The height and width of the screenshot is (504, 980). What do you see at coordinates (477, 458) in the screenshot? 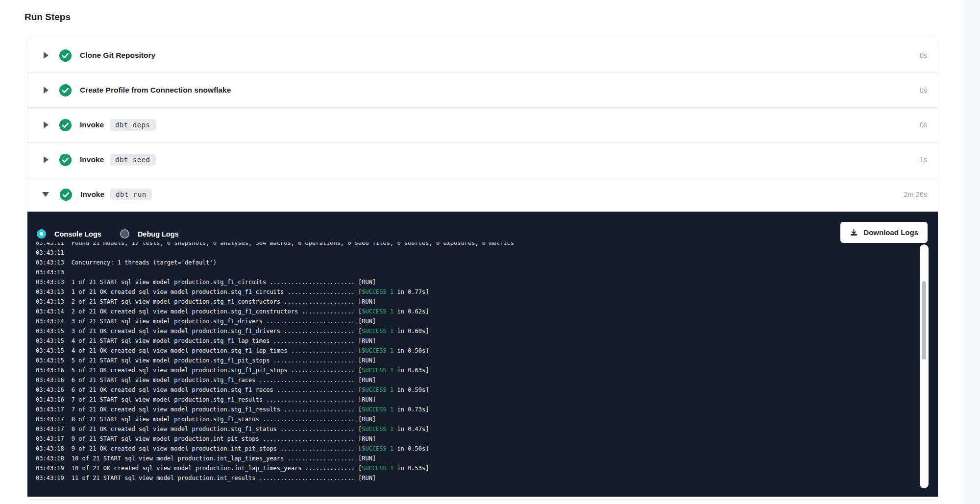
I see `log-line: 03:43:1810 of 21 START sql view model pr…` at bounding box center [477, 458].